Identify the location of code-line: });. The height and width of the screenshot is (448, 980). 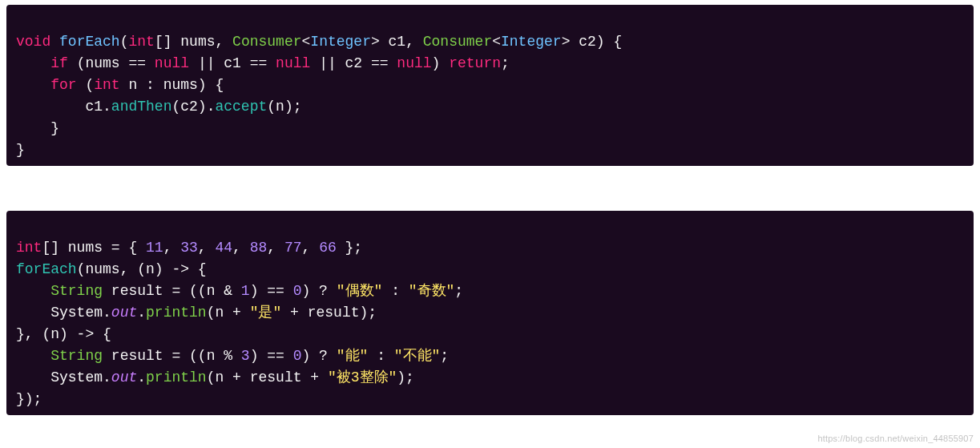
(29, 399).